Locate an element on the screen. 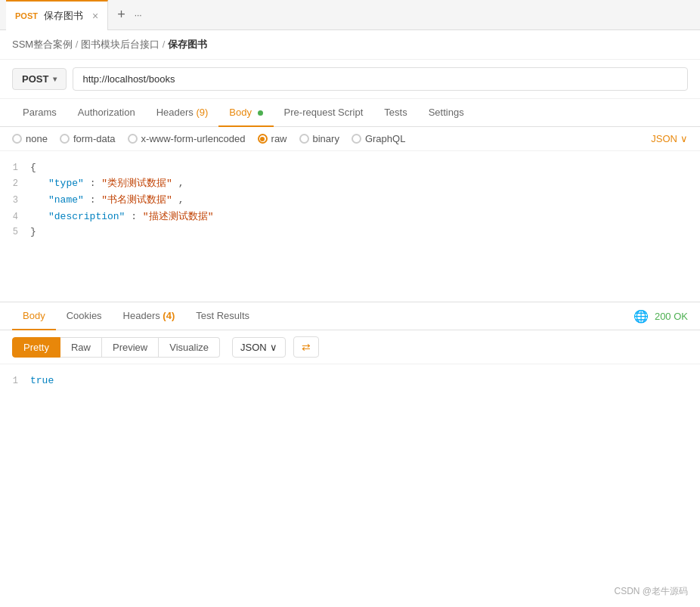 Image resolution: width=700 pixels, height=607 pixels. radio-graphql is located at coordinates (357, 139).